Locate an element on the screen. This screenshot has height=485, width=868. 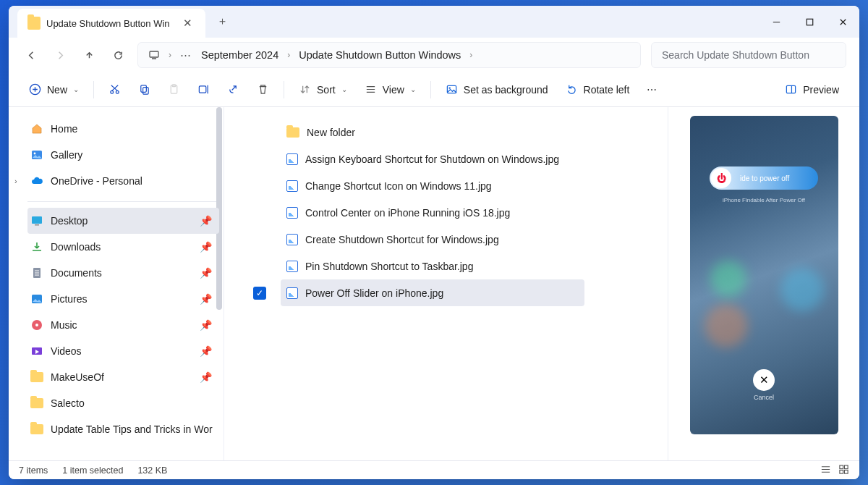
sidebar-item-tips: Update Table Tips and Tricks in Wor is located at coordinates (123, 429).